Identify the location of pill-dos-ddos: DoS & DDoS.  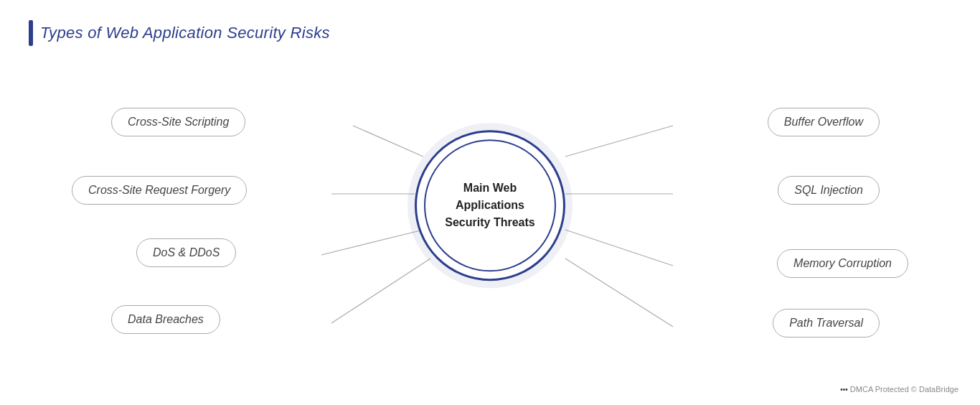
(187, 253).